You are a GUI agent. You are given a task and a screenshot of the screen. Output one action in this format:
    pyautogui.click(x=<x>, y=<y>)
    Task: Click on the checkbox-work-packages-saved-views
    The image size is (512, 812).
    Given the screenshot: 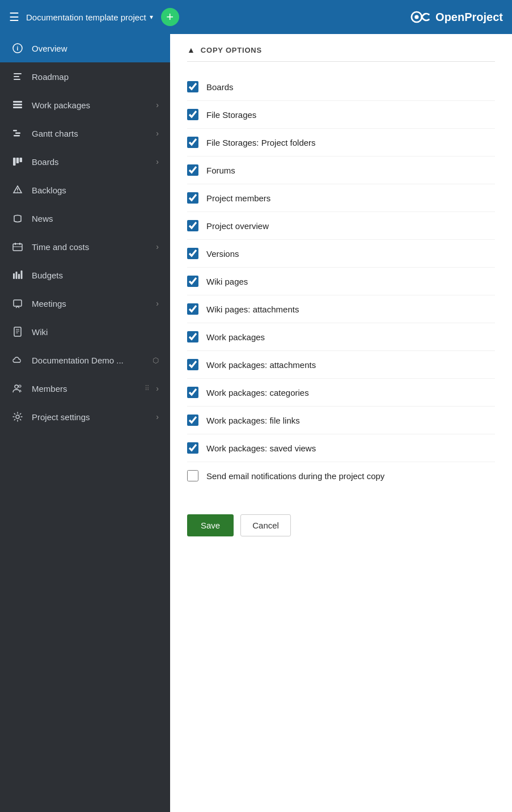 What is the action you would take?
    pyautogui.click(x=193, y=448)
    